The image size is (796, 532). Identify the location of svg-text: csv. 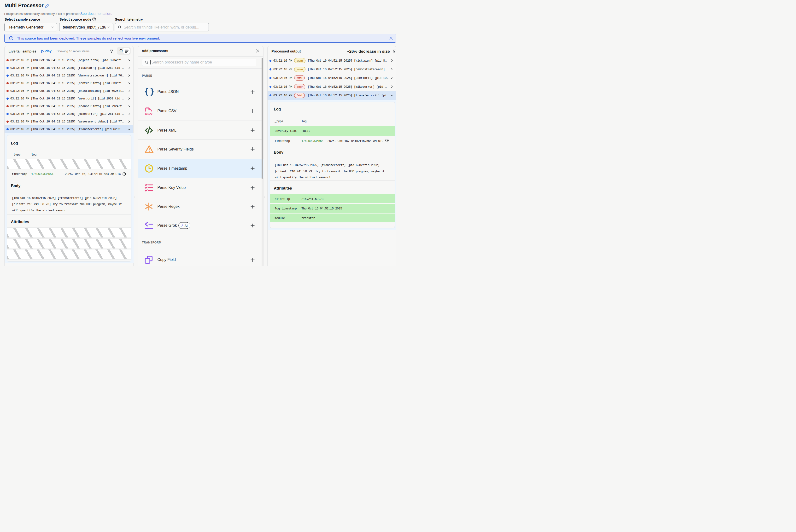
(149, 113).